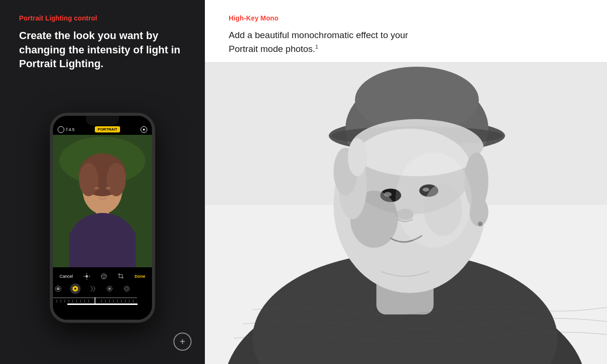  What do you see at coordinates (140, 276) in the screenshot?
I see `done-button-label: Done` at bounding box center [140, 276].